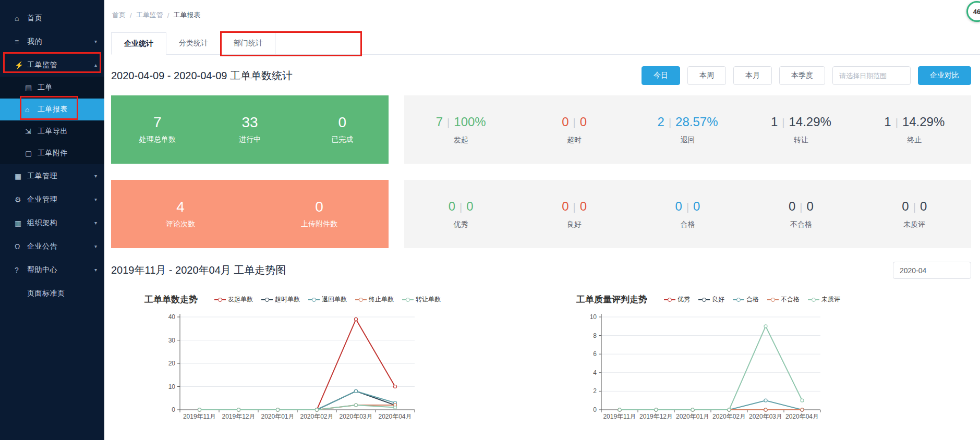 The width and height of the screenshot is (980, 440). What do you see at coordinates (374, 299) in the screenshot?
I see `legend-item-终止单数: 终止单数` at bounding box center [374, 299].